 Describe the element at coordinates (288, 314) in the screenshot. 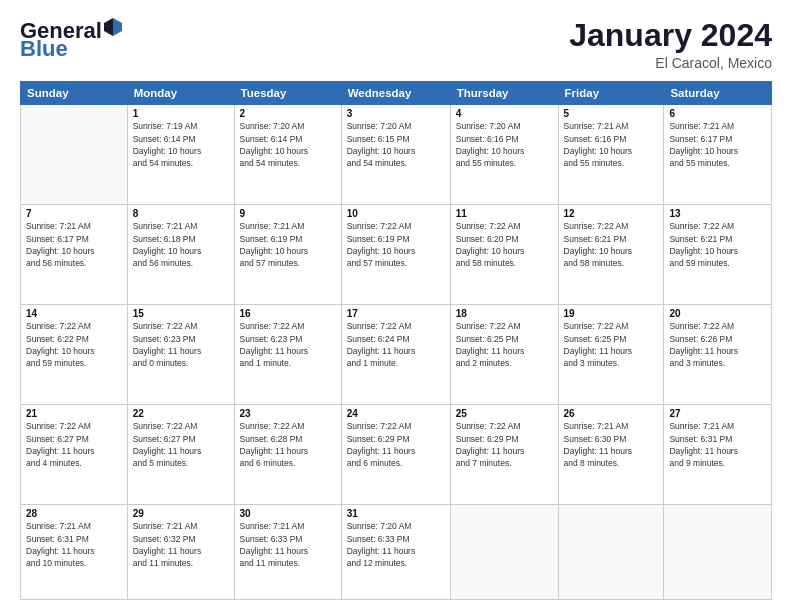

I see `day-number: 16` at that location.